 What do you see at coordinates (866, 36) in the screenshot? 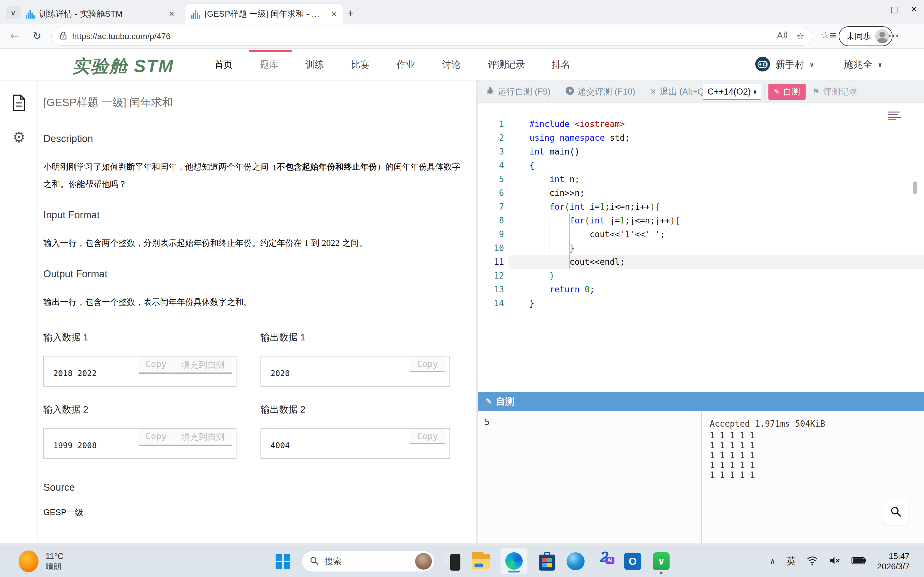
I see `profile-button: 未同步` at bounding box center [866, 36].